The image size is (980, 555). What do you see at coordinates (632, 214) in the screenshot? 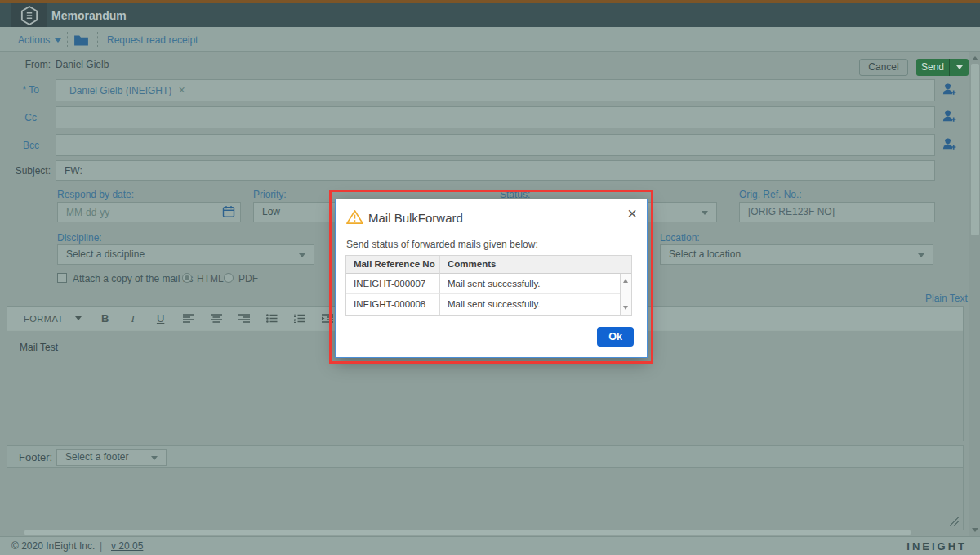
I see `close-icon: ×` at bounding box center [632, 214].